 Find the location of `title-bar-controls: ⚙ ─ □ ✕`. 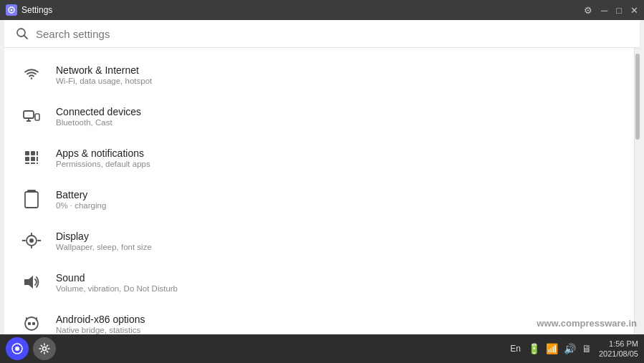

title-bar-controls: ⚙ ─ □ ✕ is located at coordinates (611, 10).